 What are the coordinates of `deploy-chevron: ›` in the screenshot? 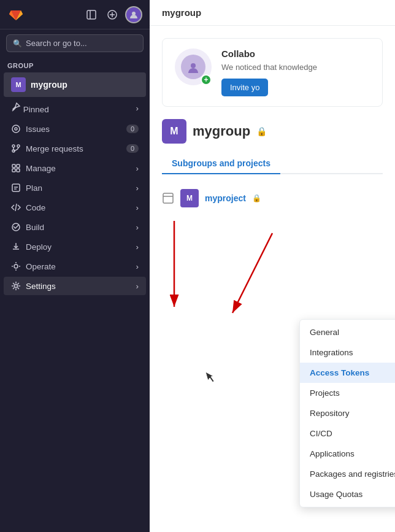 It's located at (137, 247).